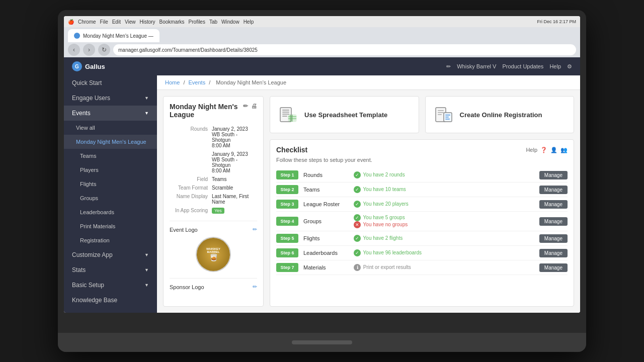 This screenshot has height=362, width=644. What do you see at coordinates (287, 204) in the screenshot?
I see `step3-badge: Step 3` at bounding box center [287, 204].